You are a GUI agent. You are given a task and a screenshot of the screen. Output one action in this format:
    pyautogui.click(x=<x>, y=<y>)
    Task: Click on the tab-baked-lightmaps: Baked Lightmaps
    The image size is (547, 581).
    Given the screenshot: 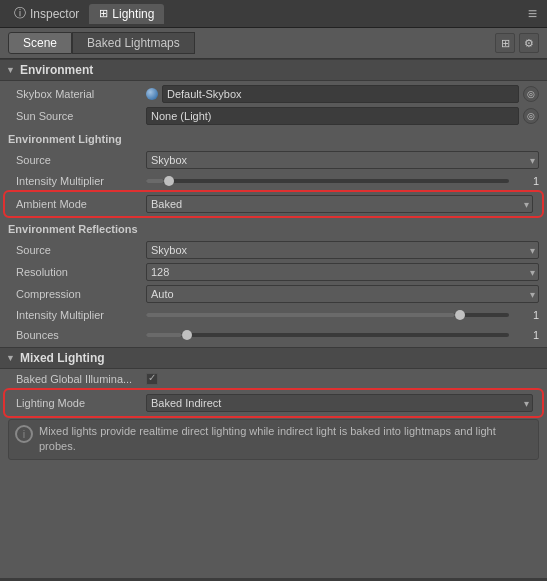 What is the action you would take?
    pyautogui.click(x=134, y=43)
    